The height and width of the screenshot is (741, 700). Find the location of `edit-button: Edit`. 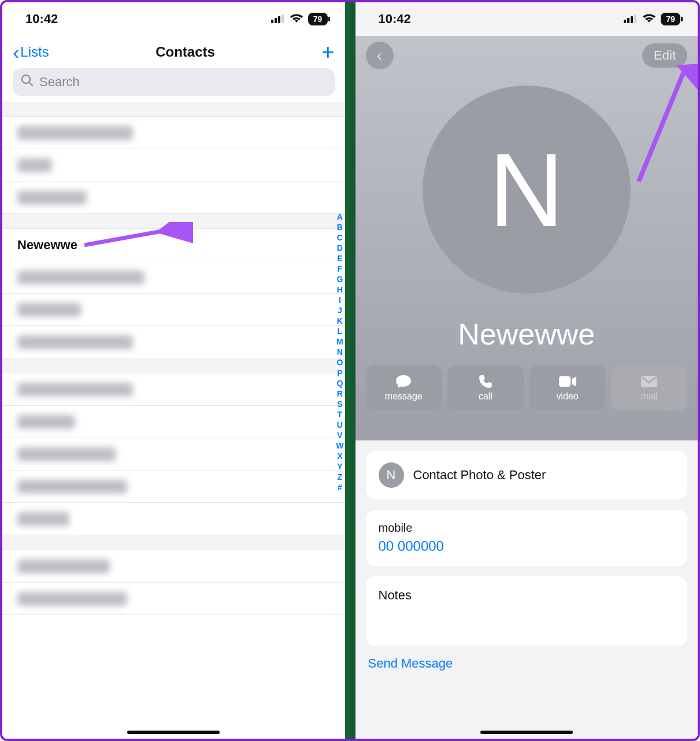

edit-button: Edit is located at coordinates (665, 55).